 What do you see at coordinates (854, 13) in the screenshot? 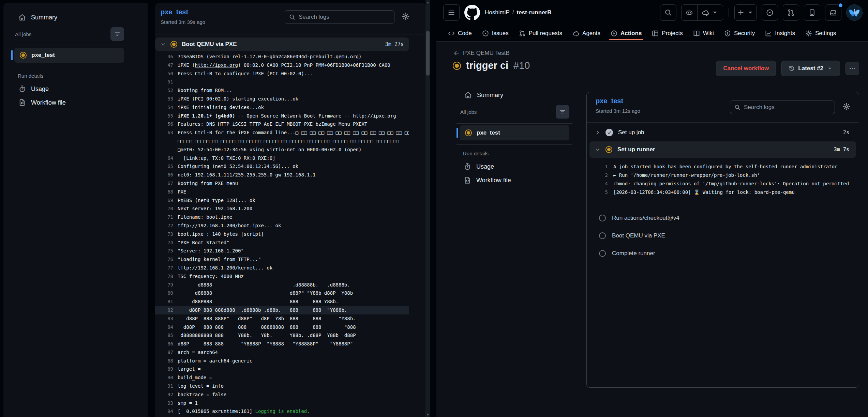
I see `avatar` at bounding box center [854, 13].